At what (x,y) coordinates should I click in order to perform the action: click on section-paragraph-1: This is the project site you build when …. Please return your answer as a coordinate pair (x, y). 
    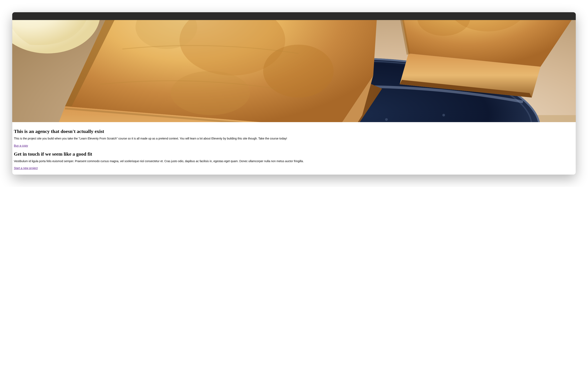
    Looking at the image, I should click on (294, 139).